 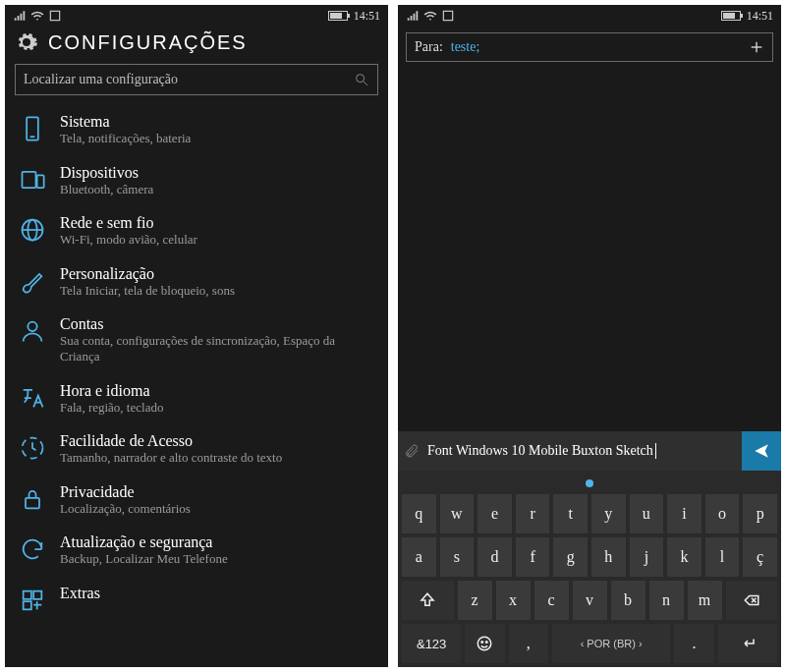 I want to click on key-f: f, so click(x=533, y=557).